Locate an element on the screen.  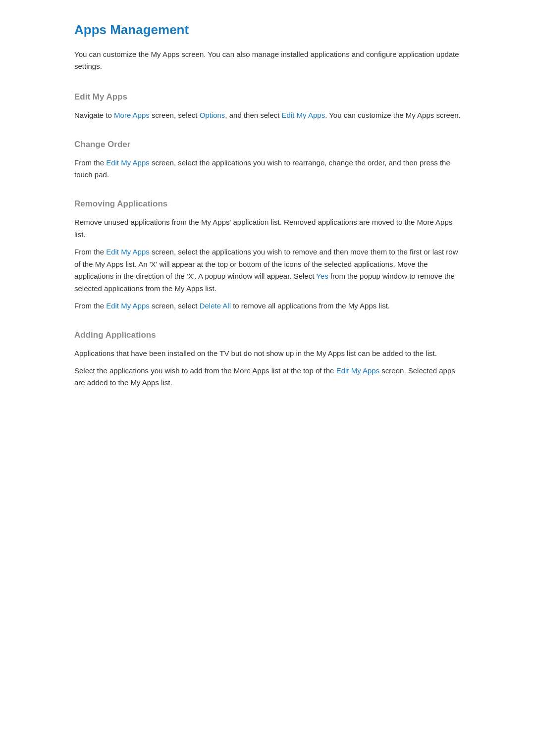
page-title: Apps Management is located at coordinates (268, 30).